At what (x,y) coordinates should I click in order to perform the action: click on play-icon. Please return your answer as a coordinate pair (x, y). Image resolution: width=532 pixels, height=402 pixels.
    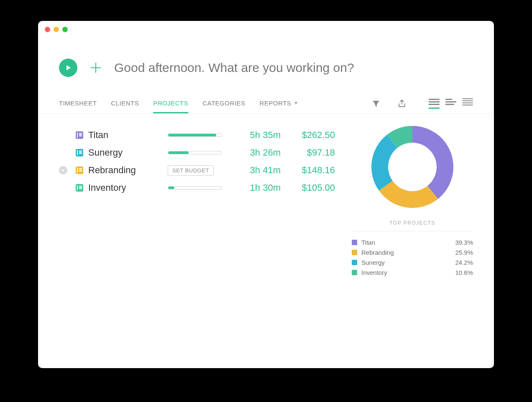
    Looking at the image, I should click on (68, 68).